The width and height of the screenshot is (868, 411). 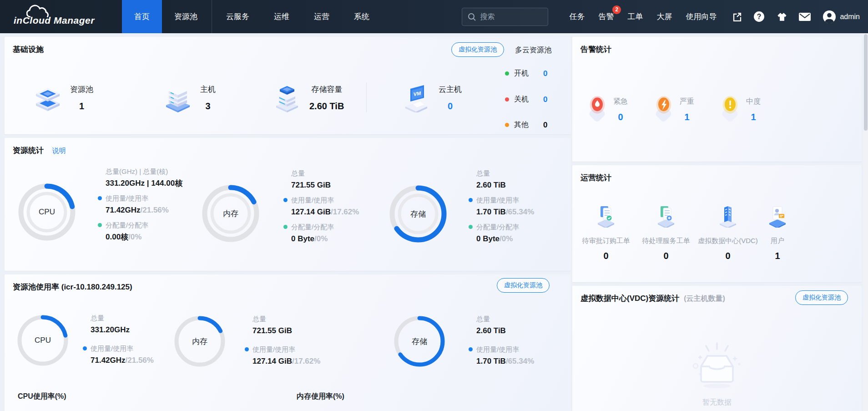 What do you see at coordinates (155, 210) in the screenshot?
I see `used-rate: /21.56%` at bounding box center [155, 210].